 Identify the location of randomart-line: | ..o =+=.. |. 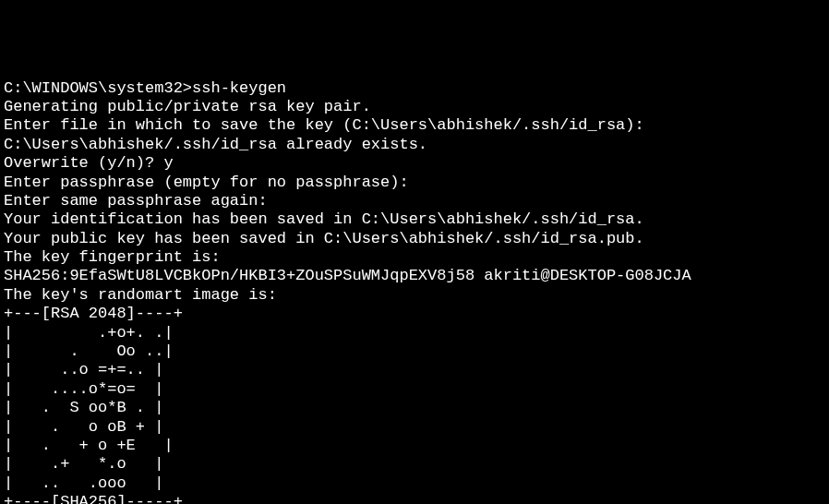
(414, 370).